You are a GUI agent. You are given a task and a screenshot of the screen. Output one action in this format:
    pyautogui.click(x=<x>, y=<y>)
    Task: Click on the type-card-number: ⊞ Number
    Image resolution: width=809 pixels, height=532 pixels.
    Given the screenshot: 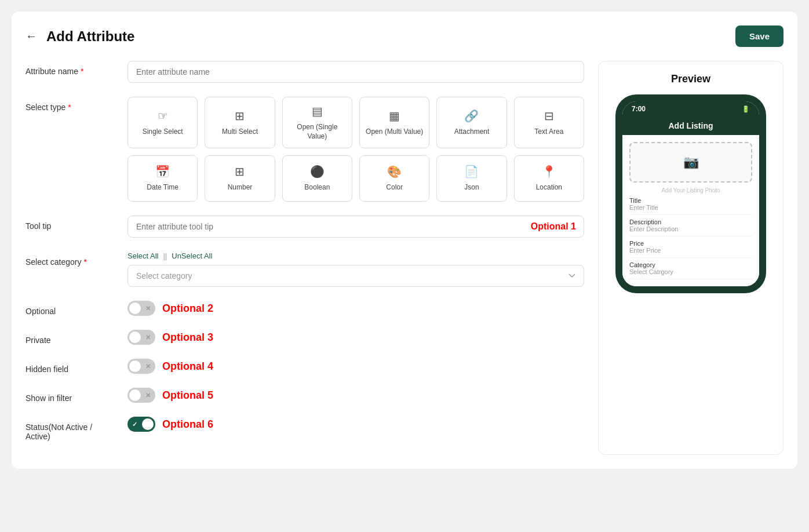 What is the action you would take?
    pyautogui.click(x=240, y=178)
    